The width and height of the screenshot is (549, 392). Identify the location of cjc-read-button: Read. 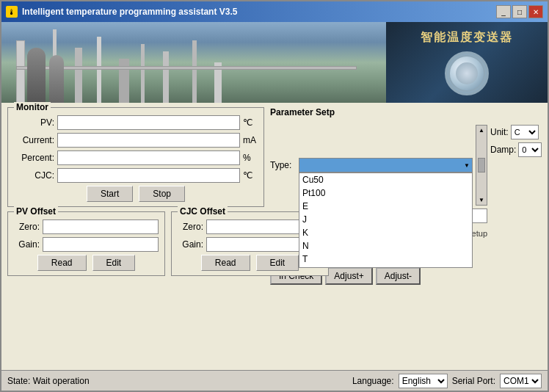
(226, 263).